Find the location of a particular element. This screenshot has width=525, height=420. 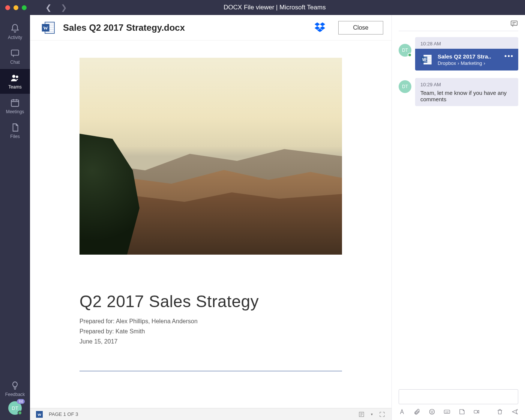

reading-view-icon is located at coordinates (362, 414).